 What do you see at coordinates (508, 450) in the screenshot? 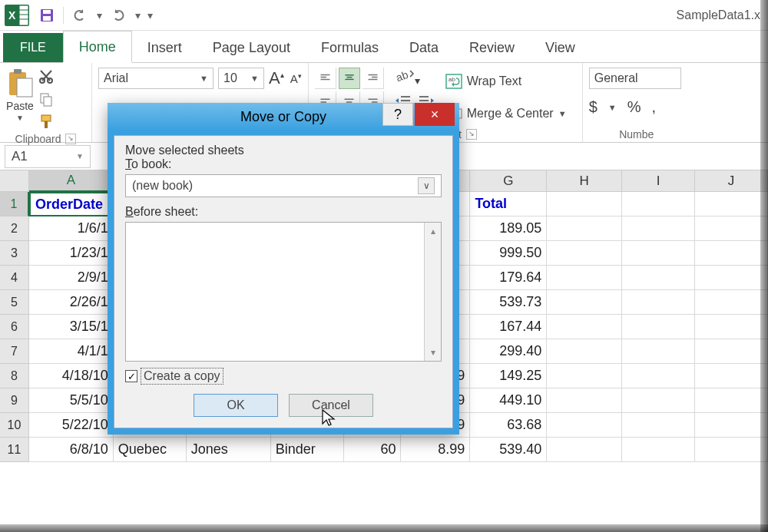
I see `cell: 539.40` at bounding box center [508, 450].